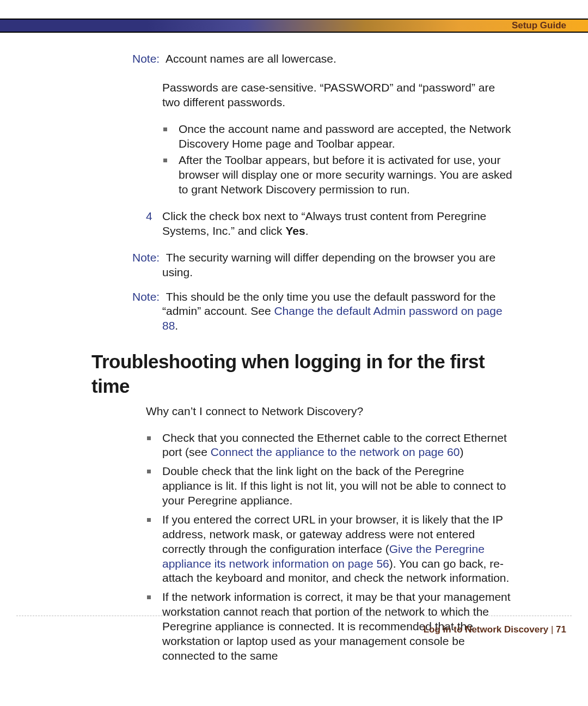  I want to click on footer-sep-char: |, so click(552, 630).